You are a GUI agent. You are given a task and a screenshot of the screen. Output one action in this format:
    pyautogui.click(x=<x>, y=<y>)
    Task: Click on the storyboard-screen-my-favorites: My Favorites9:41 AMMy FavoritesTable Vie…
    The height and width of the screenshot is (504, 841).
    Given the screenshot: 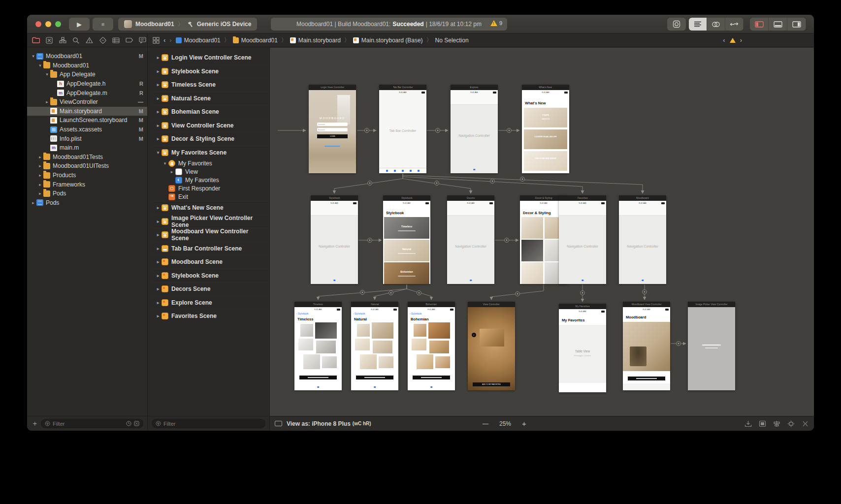 What is the action you would take?
    pyautogui.click(x=582, y=348)
    